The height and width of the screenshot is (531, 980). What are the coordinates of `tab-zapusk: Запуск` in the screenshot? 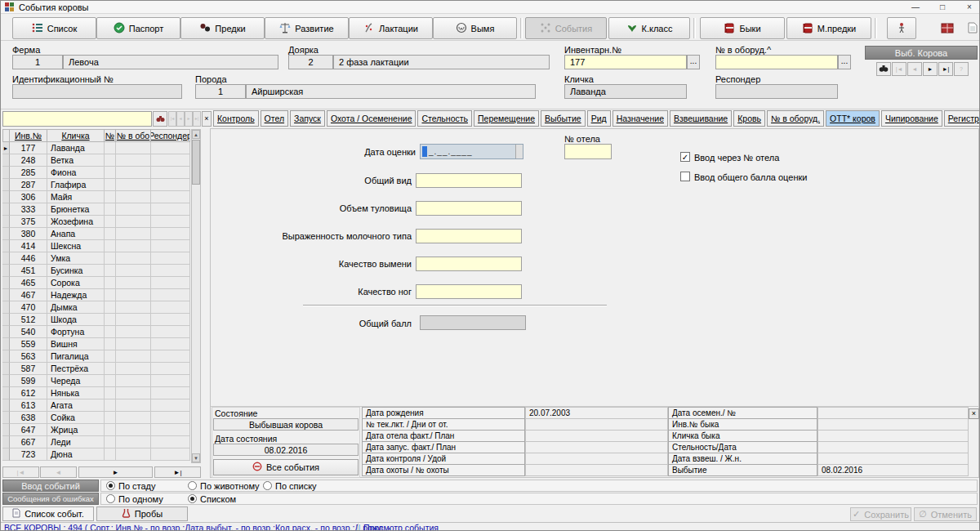 It's located at (307, 118).